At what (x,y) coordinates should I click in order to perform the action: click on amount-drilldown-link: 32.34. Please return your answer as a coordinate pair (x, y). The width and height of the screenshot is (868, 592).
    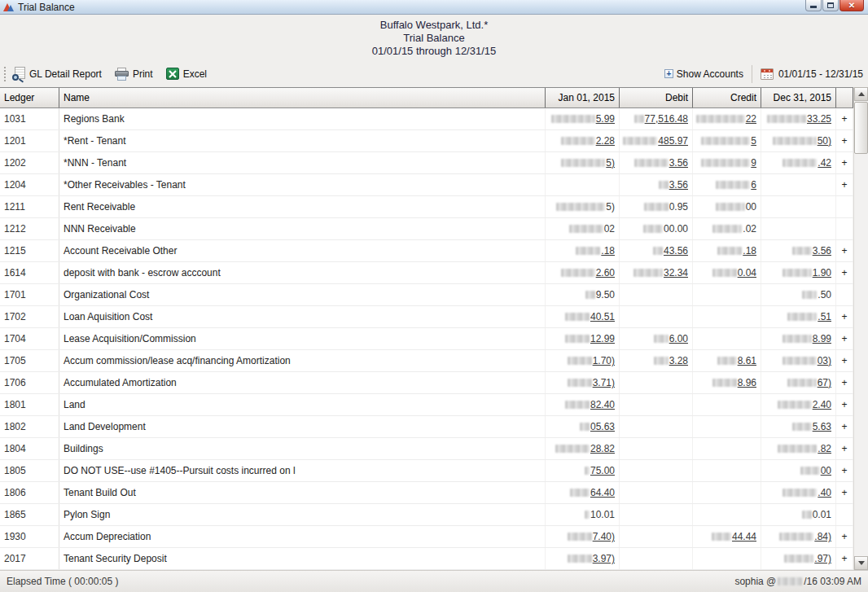
    Looking at the image, I should click on (676, 273).